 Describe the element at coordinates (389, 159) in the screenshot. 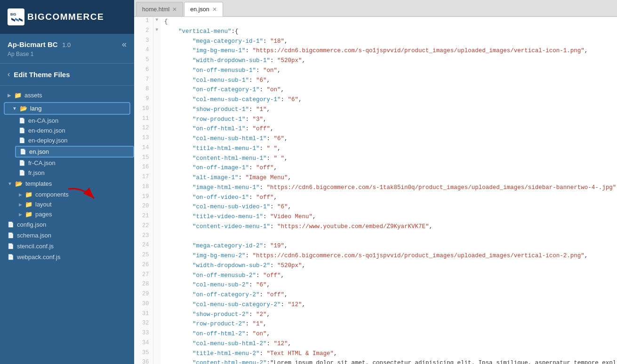

I see `line-content: "content-html-menu-1": " ",` at that location.